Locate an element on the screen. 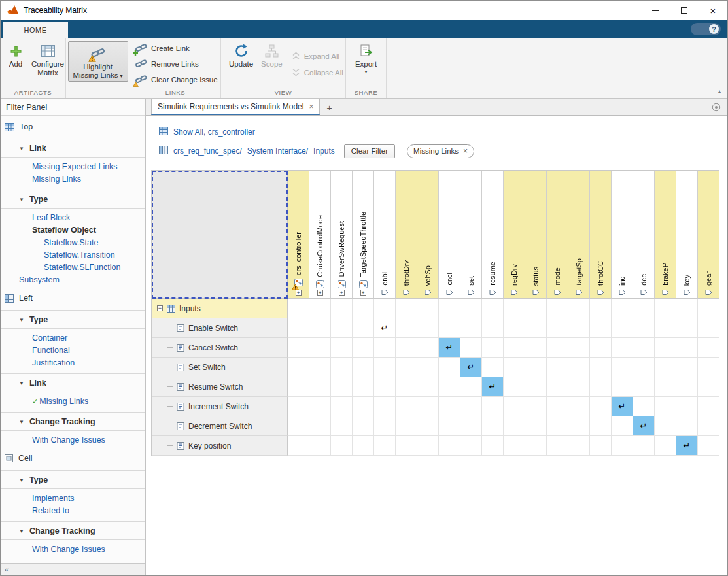 This screenshot has width=728, height=576. clear-change-issue-button: Clear Change Issue is located at coordinates (178, 80).